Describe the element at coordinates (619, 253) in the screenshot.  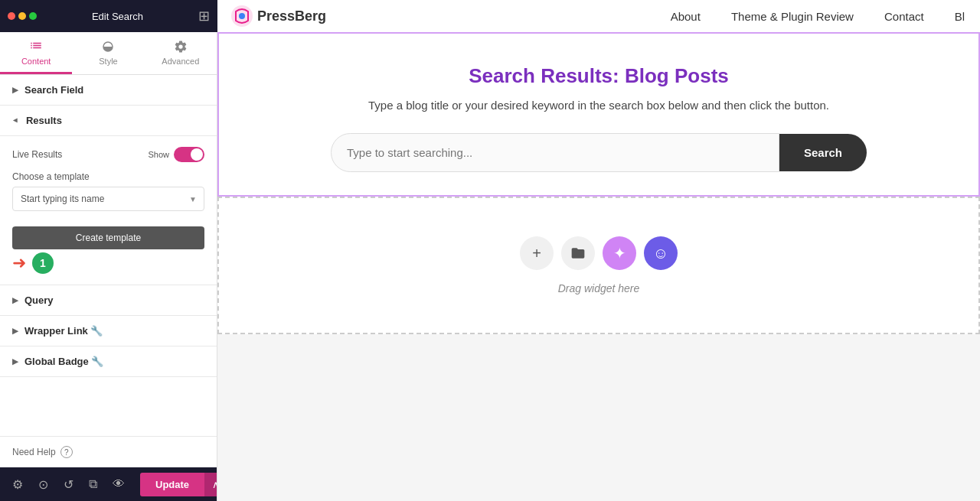
I see `sparkle-widget-button: ✦` at that location.